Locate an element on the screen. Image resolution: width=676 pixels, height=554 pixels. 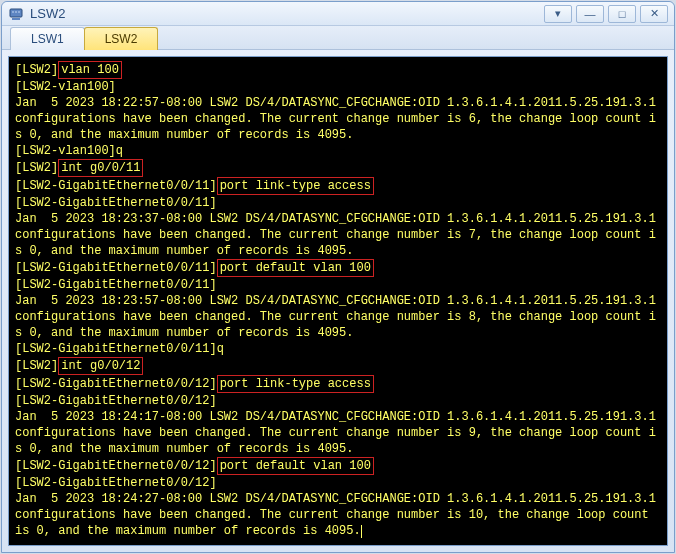
tab-lsw1: LSW1 is located at coordinates (48, 38).